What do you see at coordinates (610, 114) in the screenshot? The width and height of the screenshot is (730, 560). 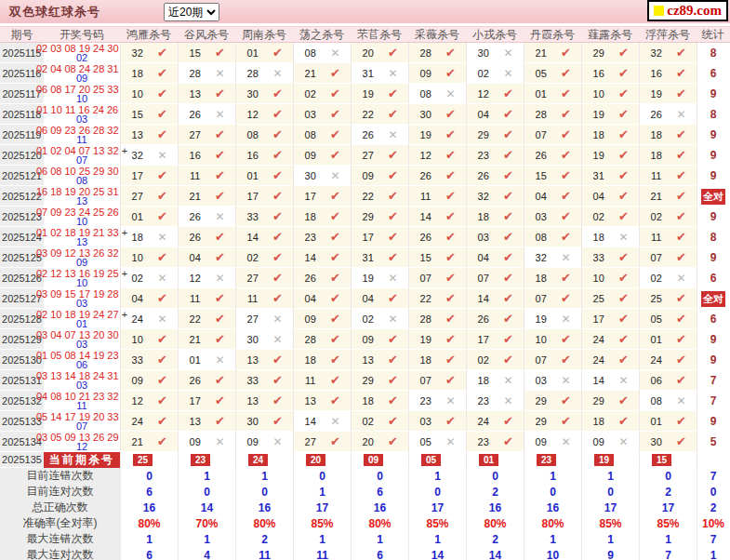 I see `kill-cell: 19✔` at bounding box center [610, 114].